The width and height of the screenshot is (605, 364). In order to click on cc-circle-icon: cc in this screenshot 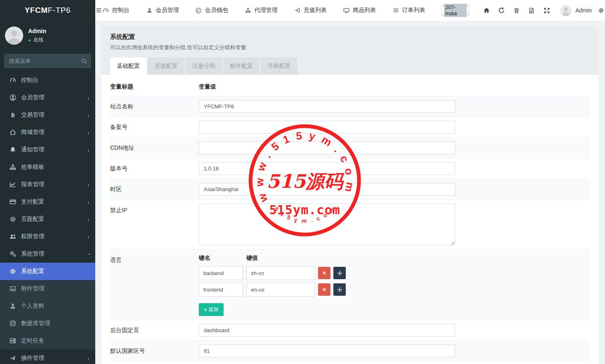, I will do `click(199, 10)`.